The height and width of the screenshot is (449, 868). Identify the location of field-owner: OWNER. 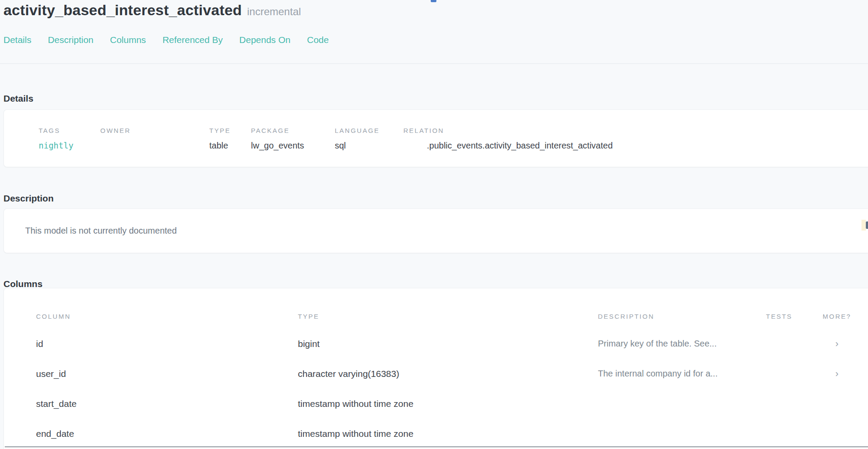
(155, 139).